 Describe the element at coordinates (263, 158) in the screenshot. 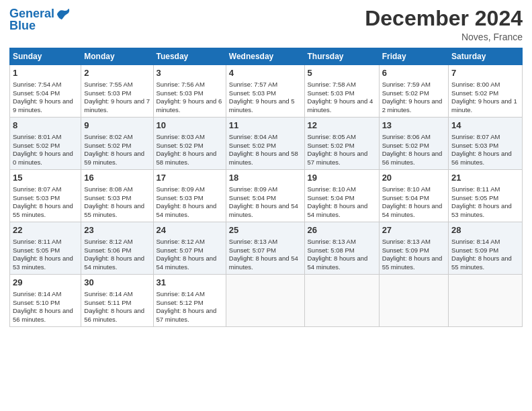

I see `daylight-label: Daylight: 8 hours and 58 minutes.` at that location.